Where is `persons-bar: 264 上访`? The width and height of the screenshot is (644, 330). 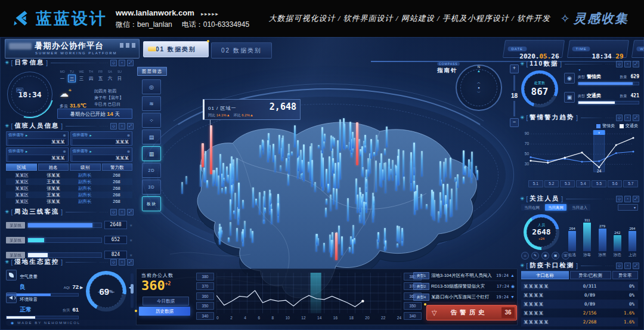
persons-bar: 264 上访 is located at coordinates (632, 235).